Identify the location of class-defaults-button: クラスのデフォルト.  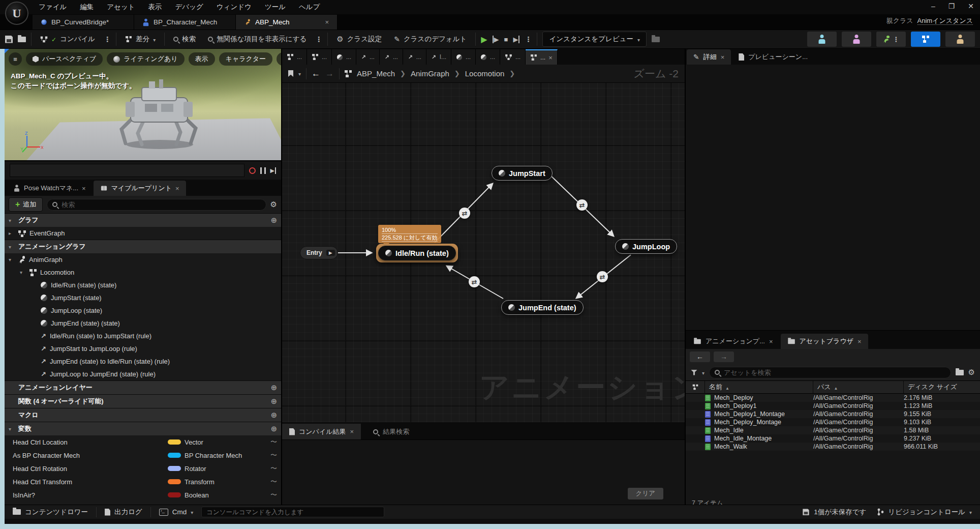
(430, 39).